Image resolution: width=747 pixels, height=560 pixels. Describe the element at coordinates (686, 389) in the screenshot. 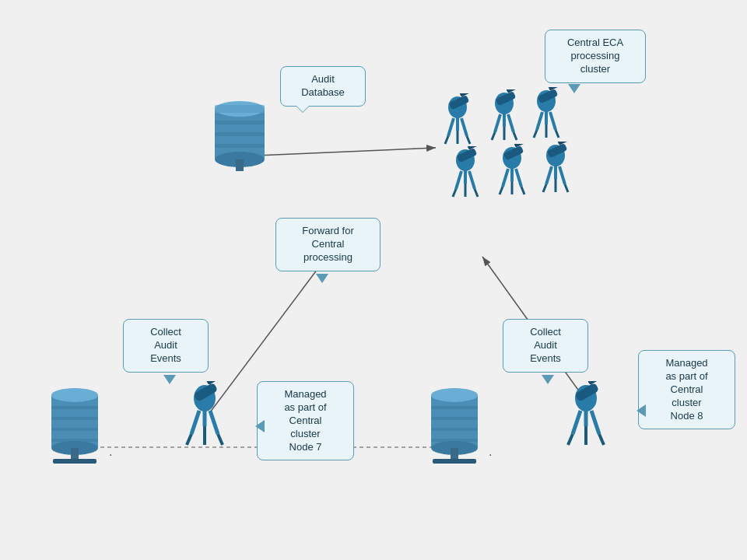

I see `managed-node8-label: Managedas part ofCentralclusterNode 8` at that location.